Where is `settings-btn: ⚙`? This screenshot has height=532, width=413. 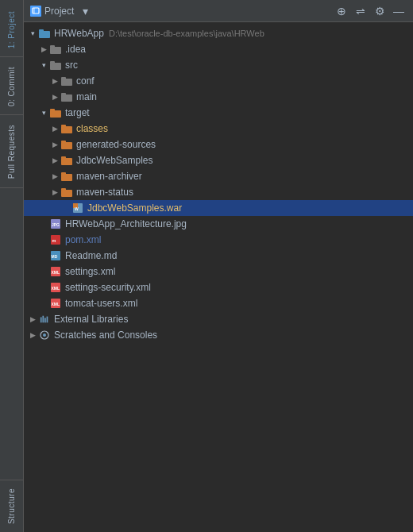 settings-btn: ⚙ is located at coordinates (380, 11).